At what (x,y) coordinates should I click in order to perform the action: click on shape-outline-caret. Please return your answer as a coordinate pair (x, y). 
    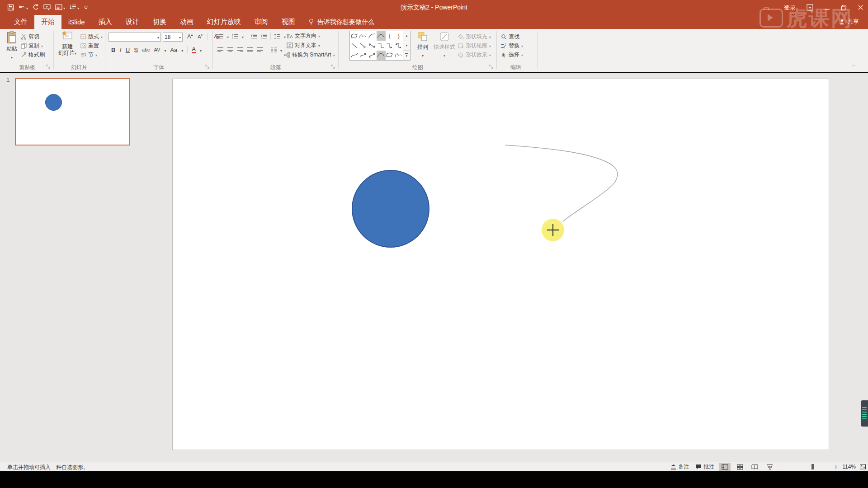
    Looking at the image, I should click on (490, 46).